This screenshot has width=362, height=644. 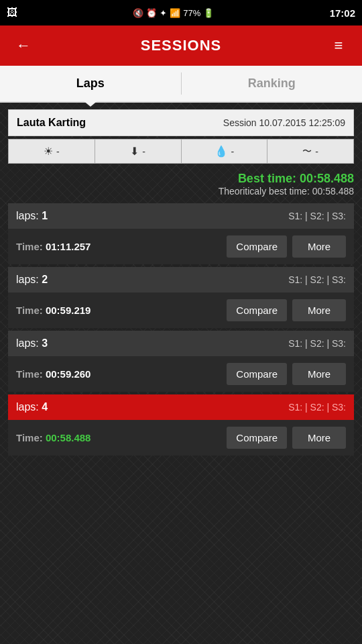 What do you see at coordinates (257, 247) in the screenshot?
I see `lap-1-compare-button: Compare` at bounding box center [257, 247].